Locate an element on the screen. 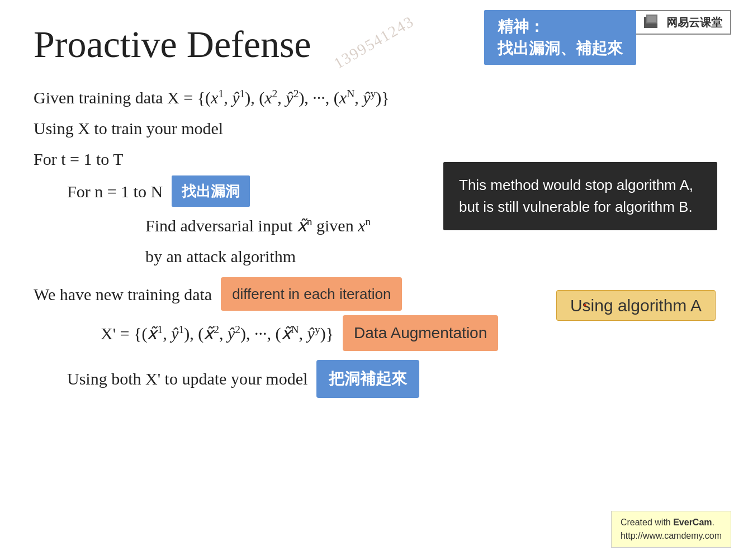 Image resolution: width=748 pixels, height=560 pixels. using-x-text: Using X to train your model is located at coordinates (129, 129).